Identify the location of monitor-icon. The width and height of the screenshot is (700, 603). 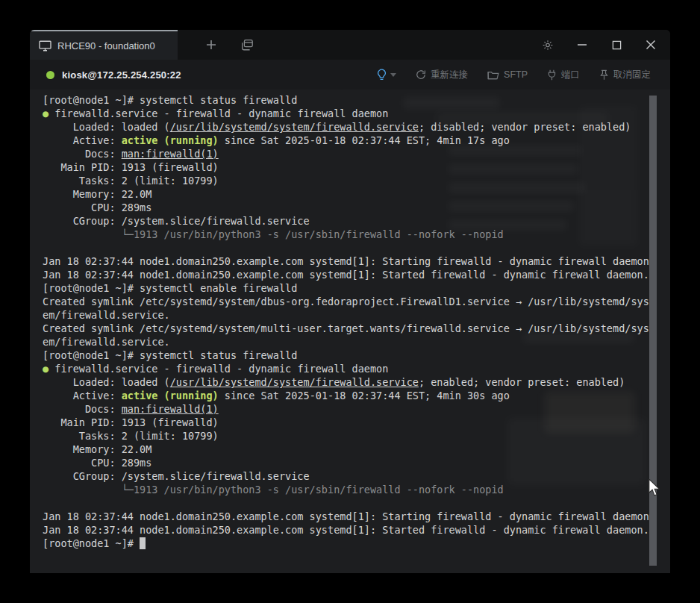
(45, 46).